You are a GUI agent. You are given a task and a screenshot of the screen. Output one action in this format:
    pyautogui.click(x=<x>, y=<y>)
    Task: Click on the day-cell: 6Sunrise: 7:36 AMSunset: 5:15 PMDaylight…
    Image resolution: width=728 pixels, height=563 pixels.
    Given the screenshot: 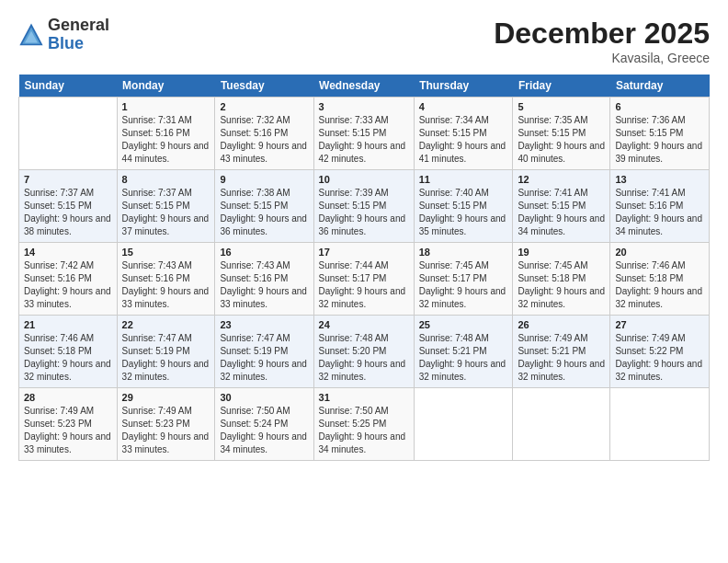 What is the action you would take?
    pyautogui.click(x=660, y=134)
    